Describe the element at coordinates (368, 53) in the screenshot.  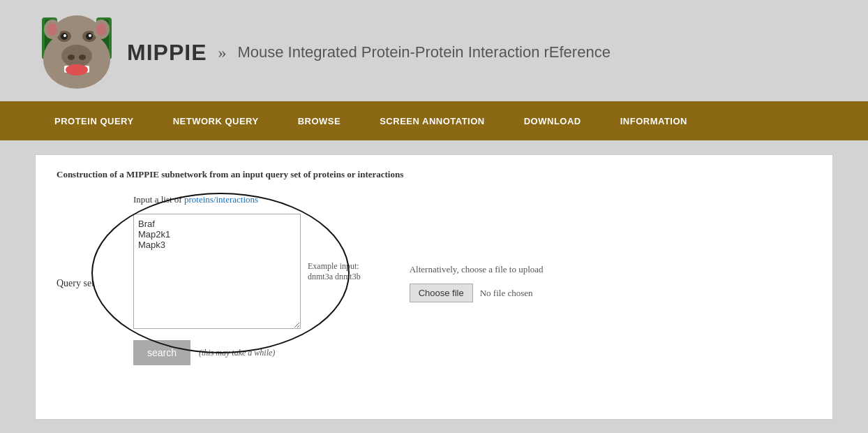
I see `logo-text-area: MIPPIE » Mouse Integrated Protein-Protei…` at that location.